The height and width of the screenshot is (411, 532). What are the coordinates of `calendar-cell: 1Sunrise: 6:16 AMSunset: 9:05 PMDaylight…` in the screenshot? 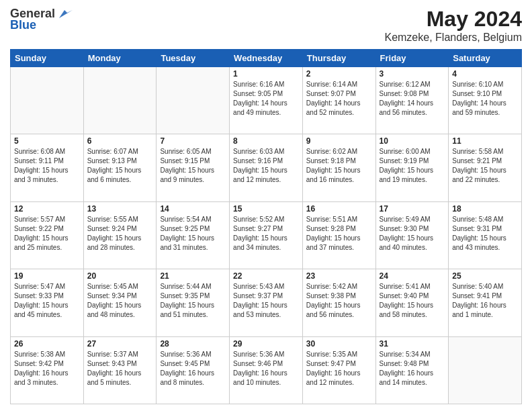 It's located at (266, 101).